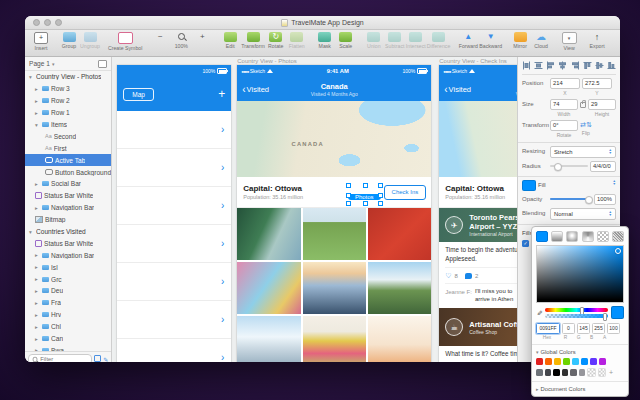 This screenshot has height=400, width=640. Describe the element at coordinates (68, 77) in the screenshot. I see `layer-item-country-view-photos: ▾Country View - Photos` at that location.